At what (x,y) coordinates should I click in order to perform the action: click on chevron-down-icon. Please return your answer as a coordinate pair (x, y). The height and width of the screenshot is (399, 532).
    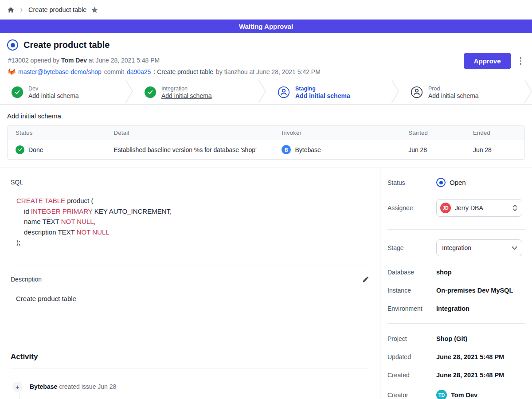
    Looking at the image, I should click on (514, 248).